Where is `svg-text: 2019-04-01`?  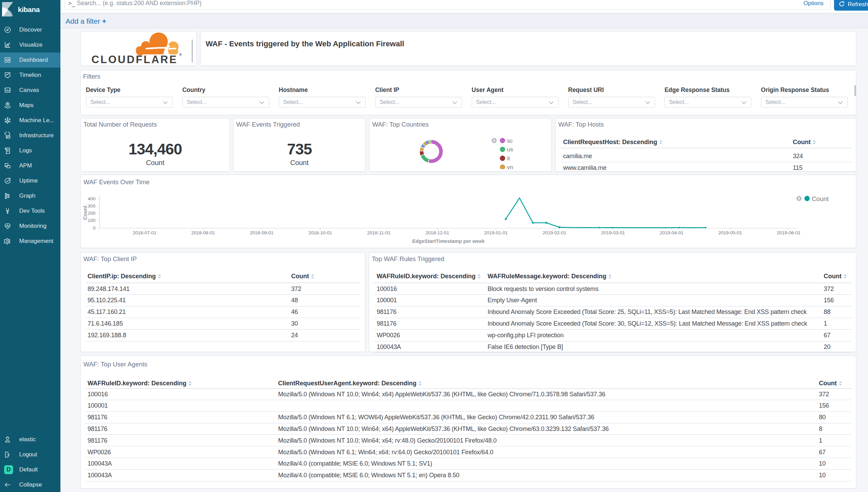 svg-text: 2019-04-01 is located at coordinates (672, 233).